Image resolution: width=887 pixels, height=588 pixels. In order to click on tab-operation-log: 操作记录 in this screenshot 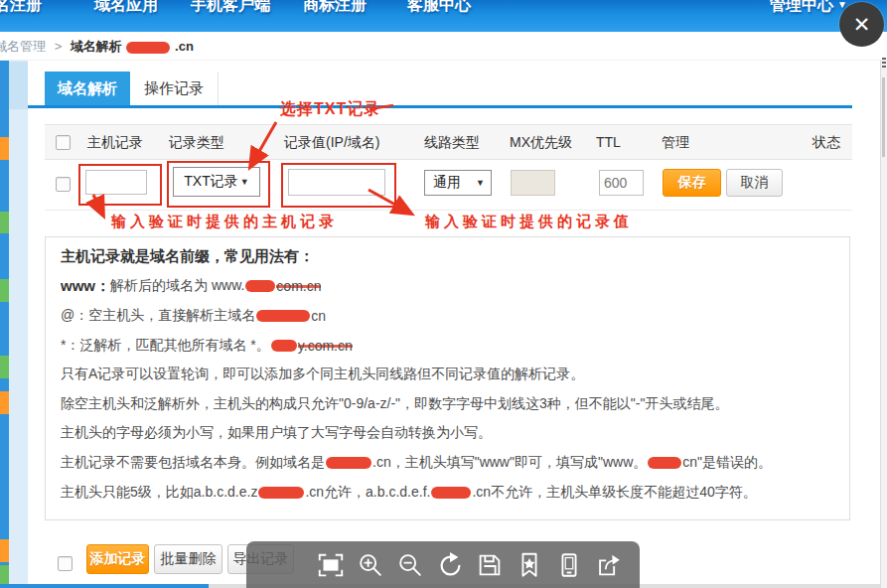, I will do `click(175, 88)`.